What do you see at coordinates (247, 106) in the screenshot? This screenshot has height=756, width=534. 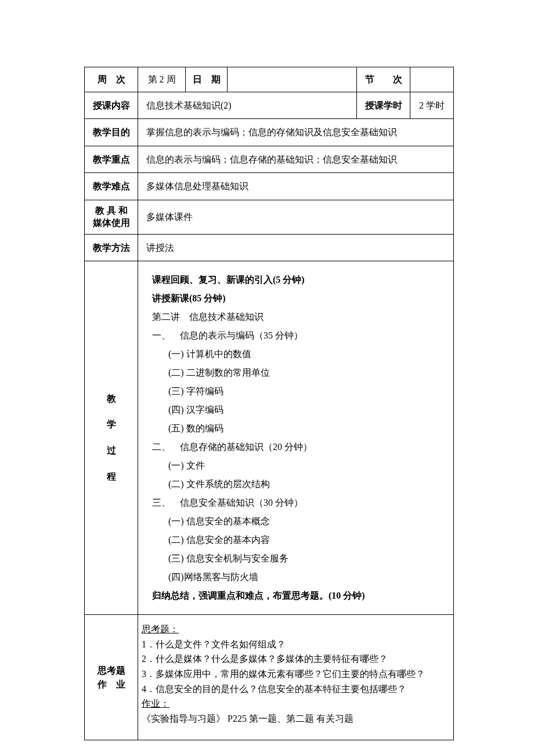 I see `value-content: 信息技术基础知识(2)` at bounding box center [247, 106].